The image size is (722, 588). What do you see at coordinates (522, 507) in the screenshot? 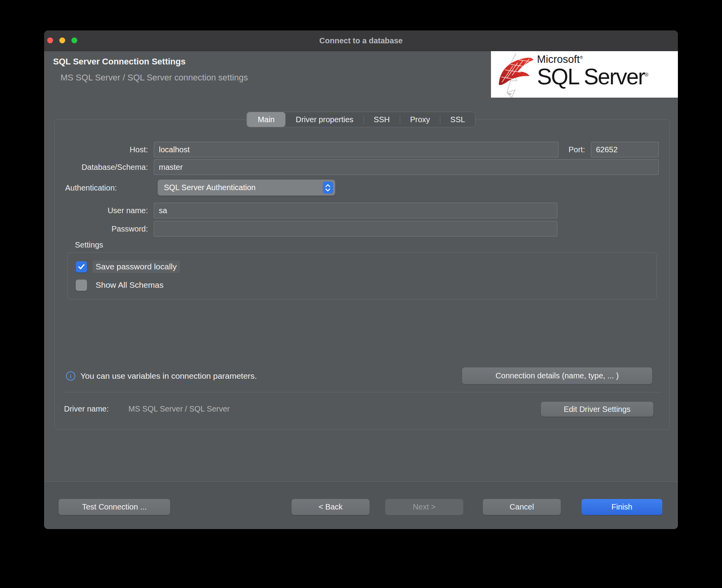
I see `cancel-button: Cancel` at bounding box center [522, 507].